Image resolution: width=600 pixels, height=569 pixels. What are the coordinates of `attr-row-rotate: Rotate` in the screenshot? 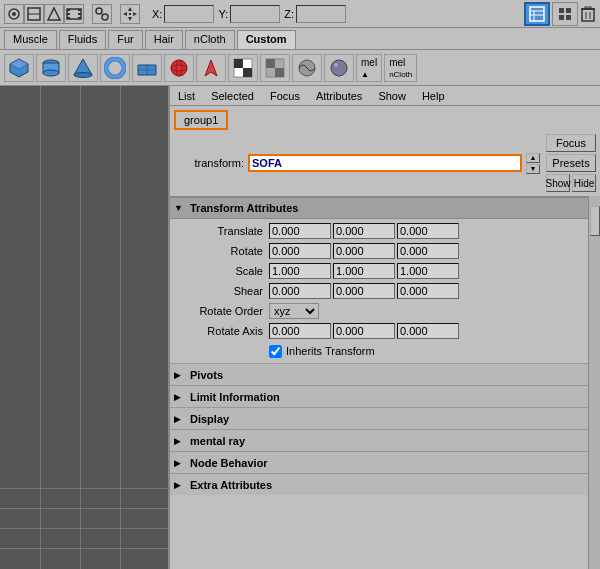 It's located at (385, 251).